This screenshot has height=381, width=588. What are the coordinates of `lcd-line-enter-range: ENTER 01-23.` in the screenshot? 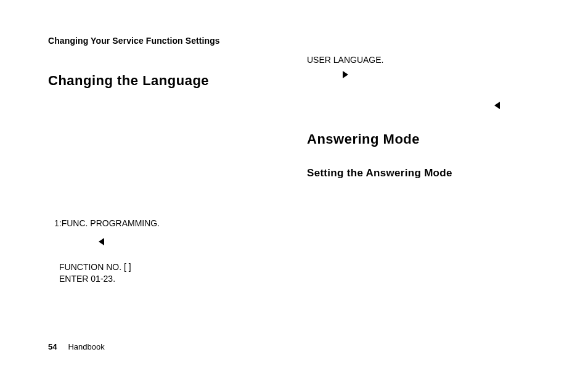 It's located at (95, 279).